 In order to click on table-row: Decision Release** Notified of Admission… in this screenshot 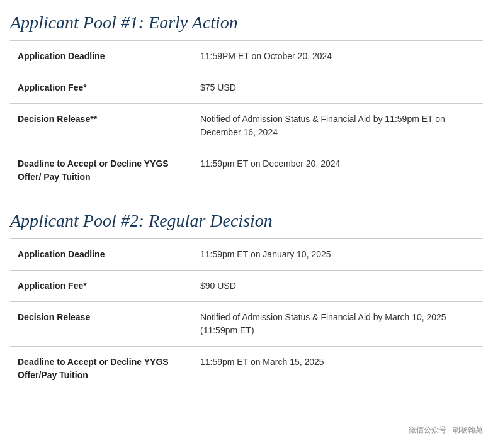, I will do `click(247, 126)`.